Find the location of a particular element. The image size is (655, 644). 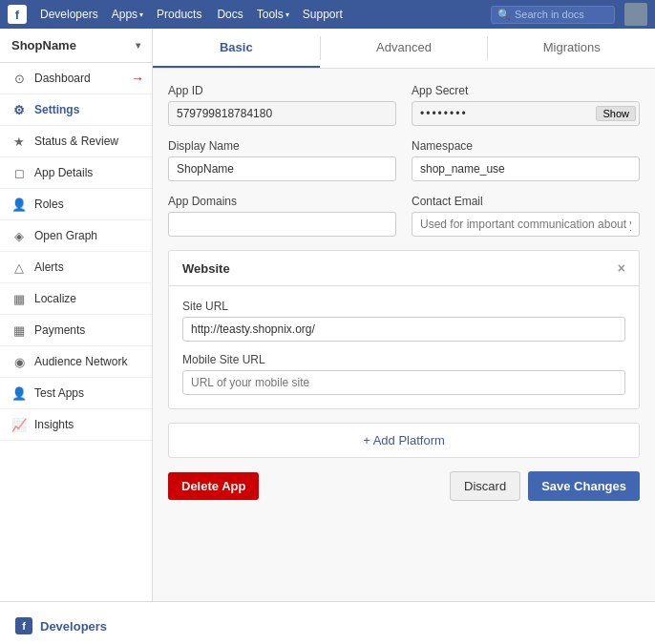

mobile-site-url-input is located at coordinates (404, 383).